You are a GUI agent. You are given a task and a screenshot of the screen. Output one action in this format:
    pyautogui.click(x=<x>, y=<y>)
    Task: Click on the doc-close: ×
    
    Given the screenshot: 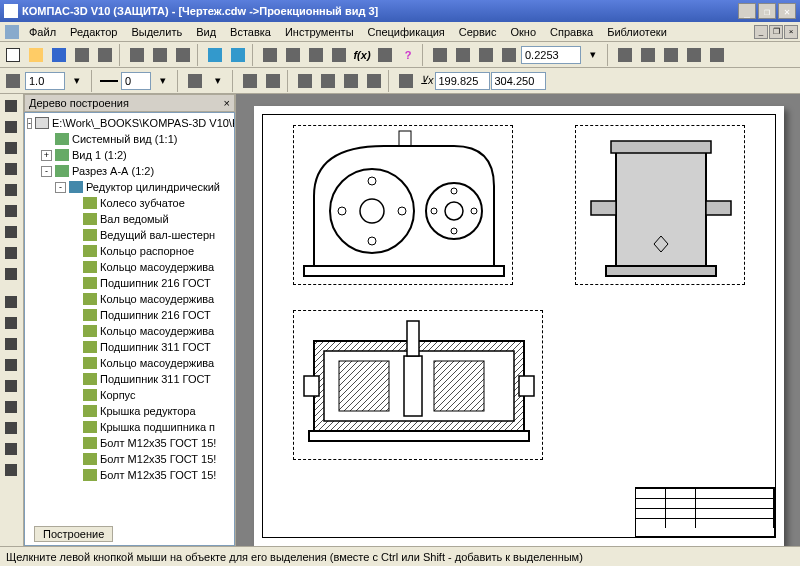 What is the action you would take?
    pyautogui.click(x=791, y=32)
    